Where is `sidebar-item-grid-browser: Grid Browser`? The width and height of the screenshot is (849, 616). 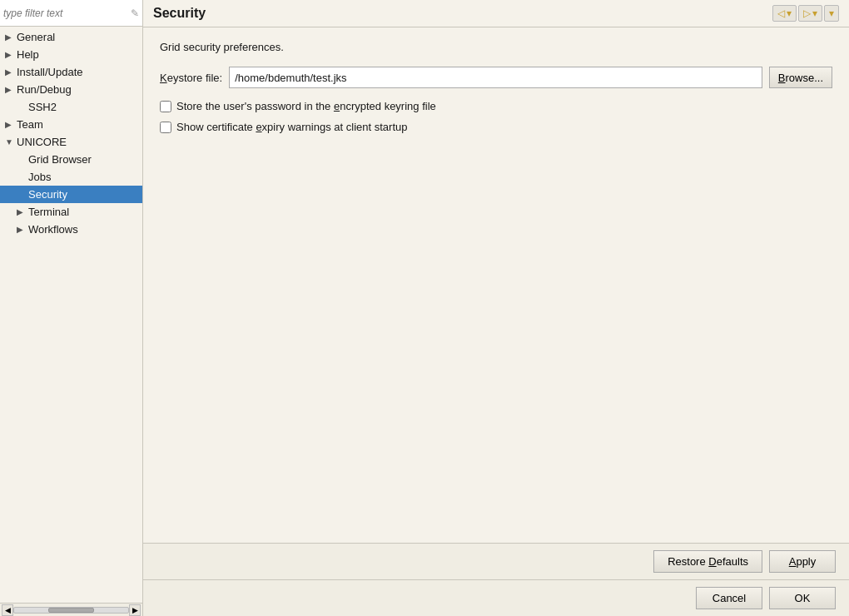
sidebar-item-grid-browser: Grid Browser is located at coordinates (72, 160).